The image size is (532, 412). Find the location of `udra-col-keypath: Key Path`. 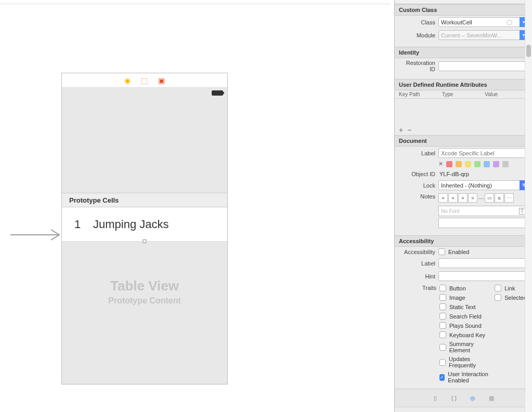

udra-col-keypath: Key Path is located at coordinates (420, 95).